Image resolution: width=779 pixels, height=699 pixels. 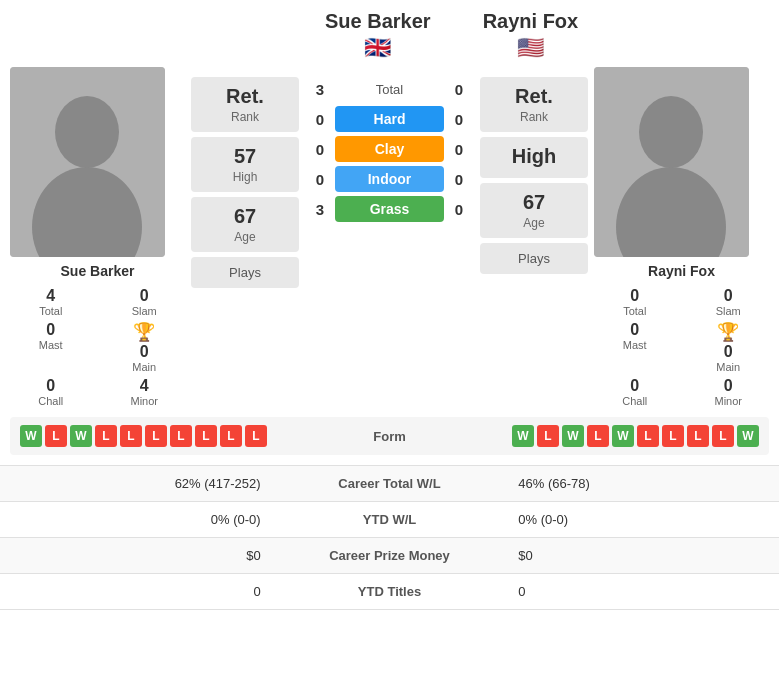 What do you see at coordinates (390, 90) in the screenshot?
I see `total-label: Total` at bounding box center [390, 90].